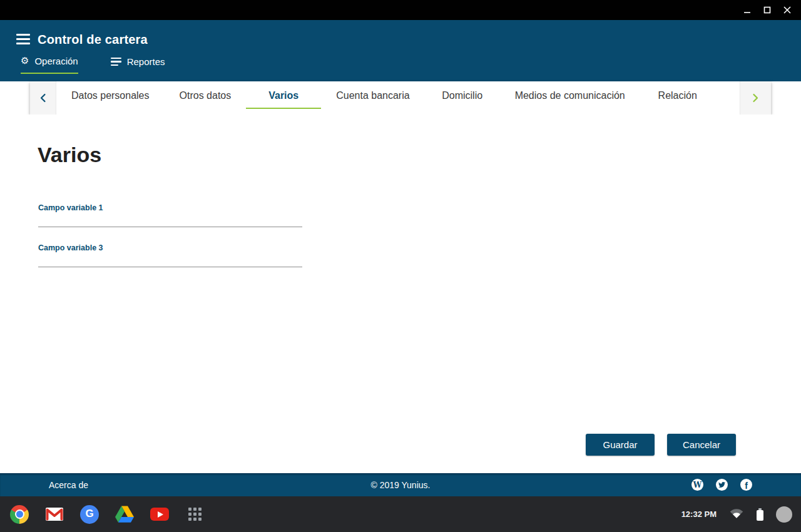 This screenshot has height=532, width=801. What do you see at coordinates (138, 65) in the screenshot?
I see `nav-item-reportes: Reportes` at bounding box center [138, 65].